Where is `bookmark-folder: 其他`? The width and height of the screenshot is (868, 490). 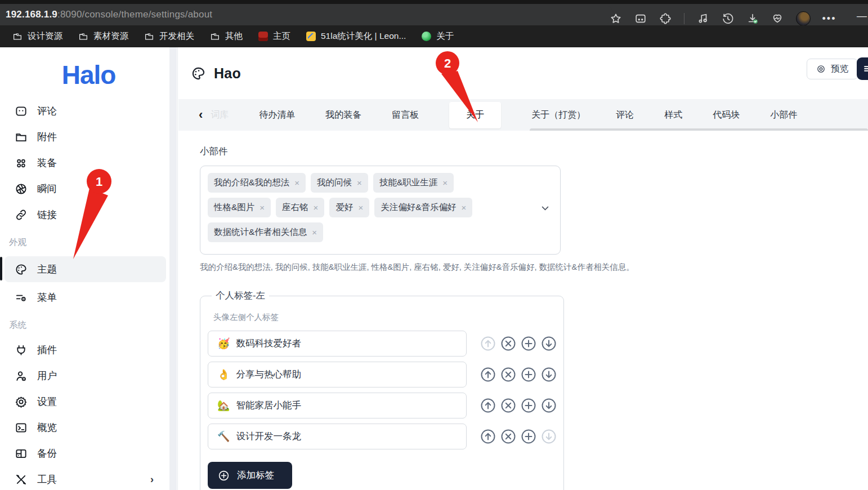
bookmark-folder: 其他 is located at coordinates (226, 36).